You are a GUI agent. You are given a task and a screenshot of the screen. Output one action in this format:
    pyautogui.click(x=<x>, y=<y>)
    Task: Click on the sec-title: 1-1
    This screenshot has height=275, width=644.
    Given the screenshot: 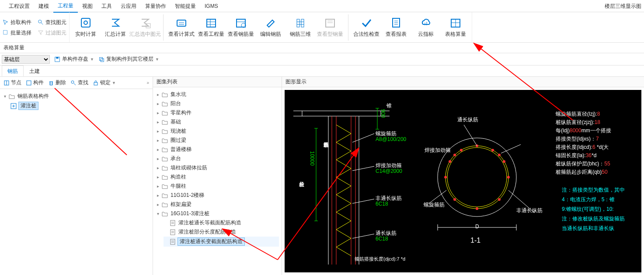 What is the action you would take?
    pyautogui.click(x=476, y=241)
    